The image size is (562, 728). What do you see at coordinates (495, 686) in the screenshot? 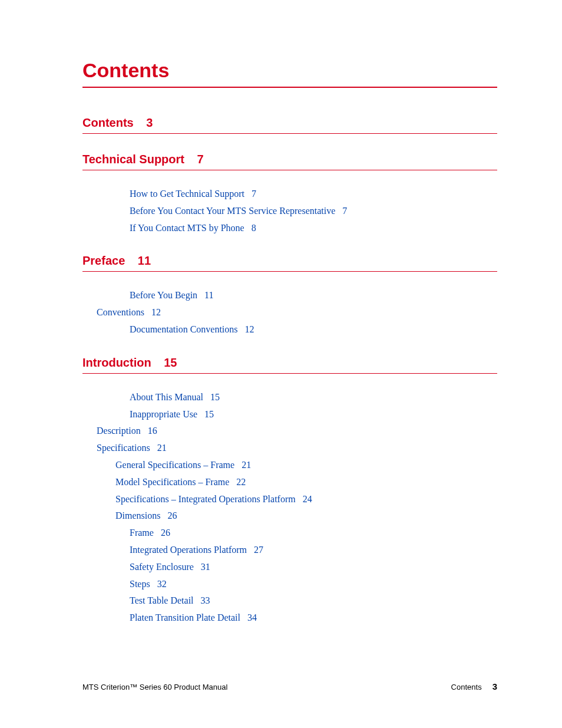
I see `footer-page-number: 3` at bounding box center [495, 686].